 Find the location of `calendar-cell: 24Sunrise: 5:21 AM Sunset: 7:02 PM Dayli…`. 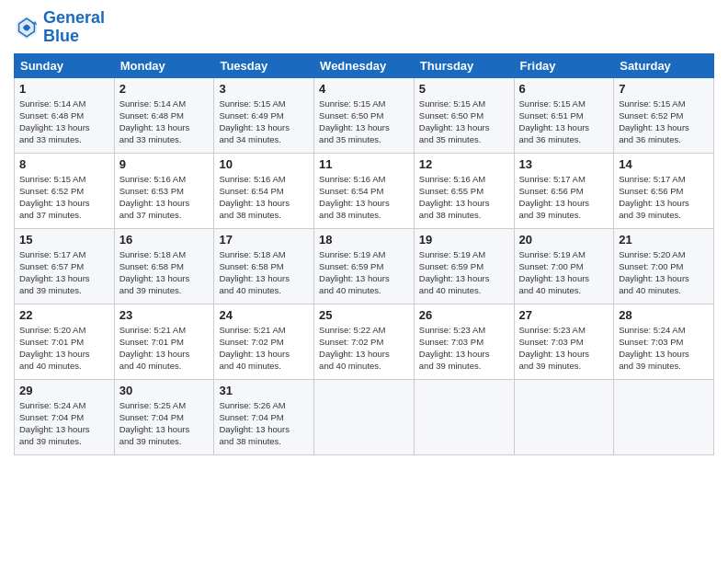

calendar-cell: 24Sunrise: 5:21 AM Sunset: 7:02 PM Dayli… is located at coordinates (265, 341).